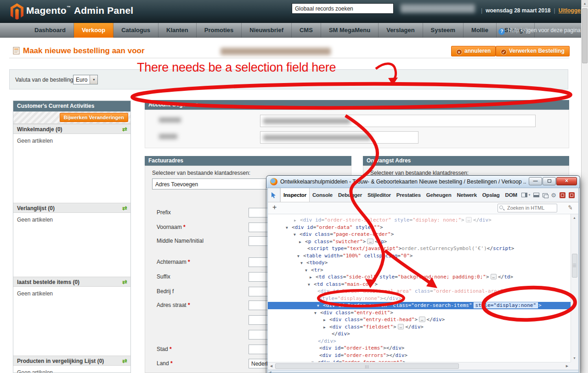  Describe the element at coordinates (549, 181) in the screenshot. I see `maximize-button` at that location.